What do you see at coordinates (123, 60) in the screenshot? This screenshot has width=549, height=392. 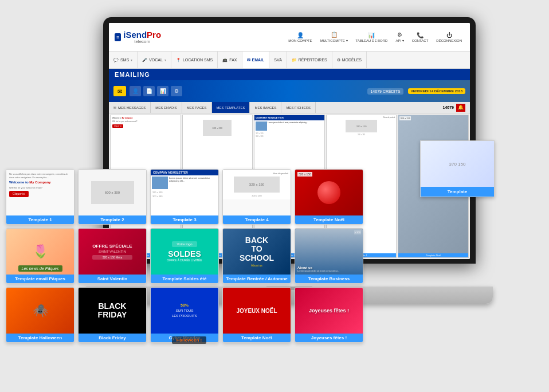 I see `nav-sms: 💬 SMS ▾` at bounding box center [123, 60].